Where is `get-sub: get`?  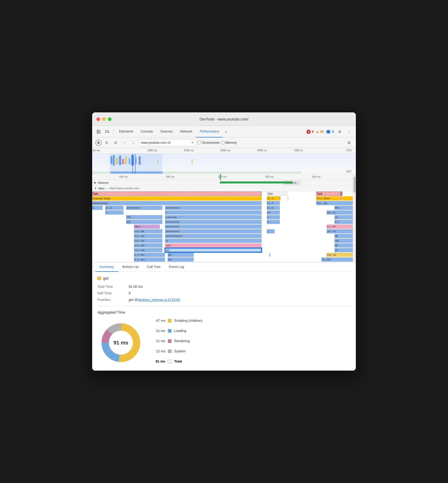 get-sub: get is located at coordinates (181, 255).